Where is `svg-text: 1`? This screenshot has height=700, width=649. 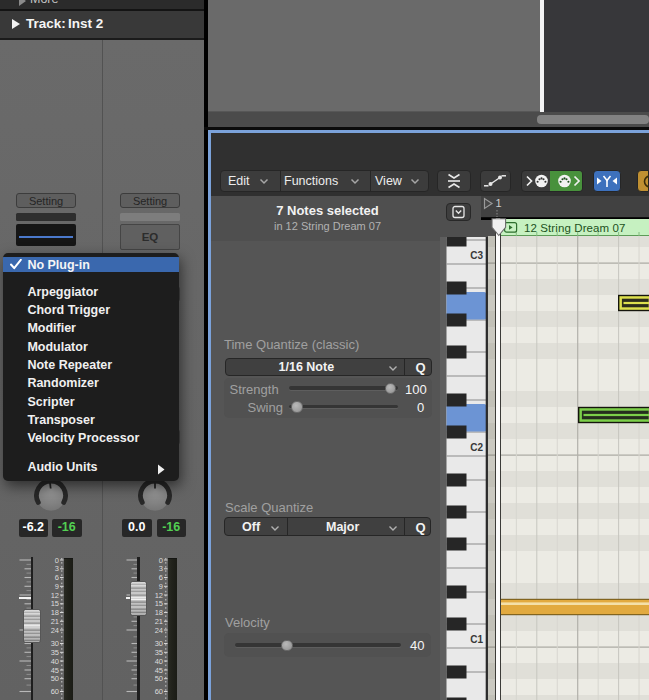 svg-text: 1 is located at coordinates (499, 202).